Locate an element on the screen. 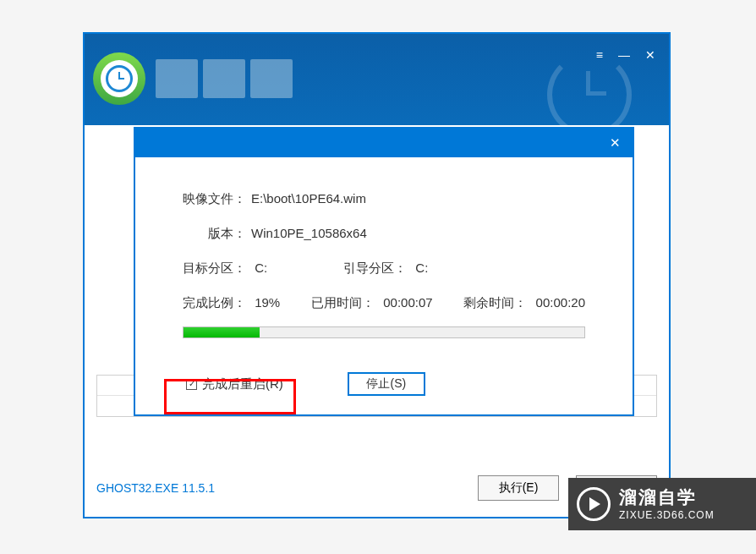 Image resolution: width=756 pixels, height=554 pixels. stop-button: 停止(S) is located at coordinates (386, 384).